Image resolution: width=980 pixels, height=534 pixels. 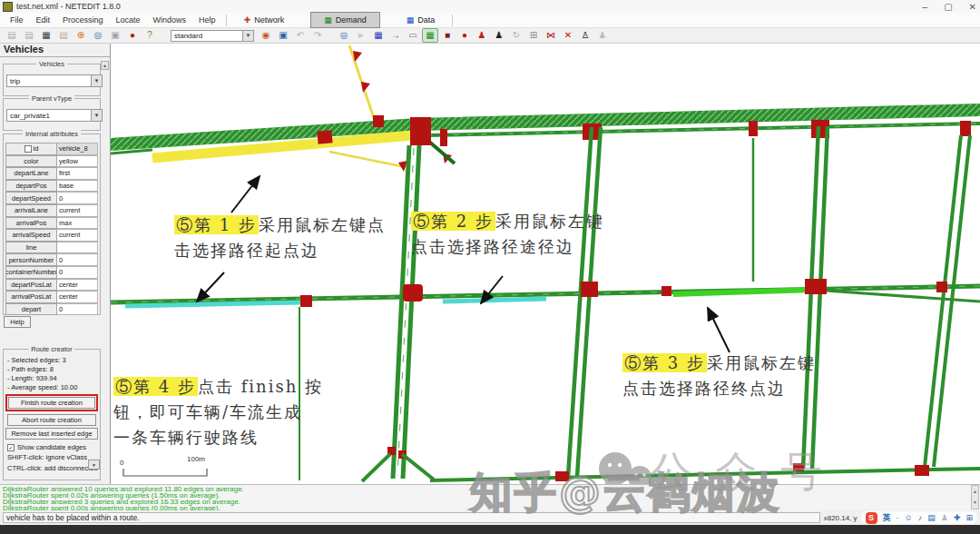 I want to click on ime-account-icon: ♟, so click(x=945, y=518).